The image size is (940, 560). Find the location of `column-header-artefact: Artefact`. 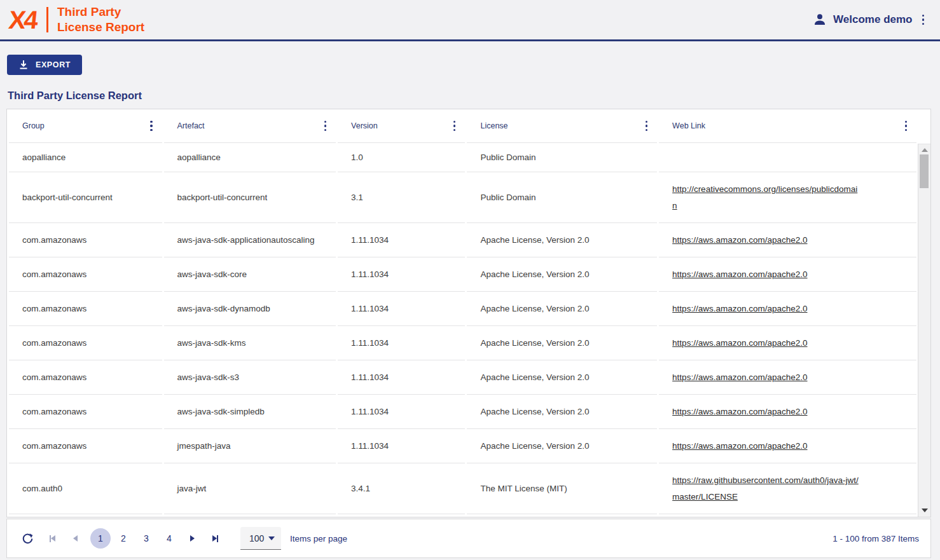

column-header-artefact: Artefact is located at coordinates (251, 126).